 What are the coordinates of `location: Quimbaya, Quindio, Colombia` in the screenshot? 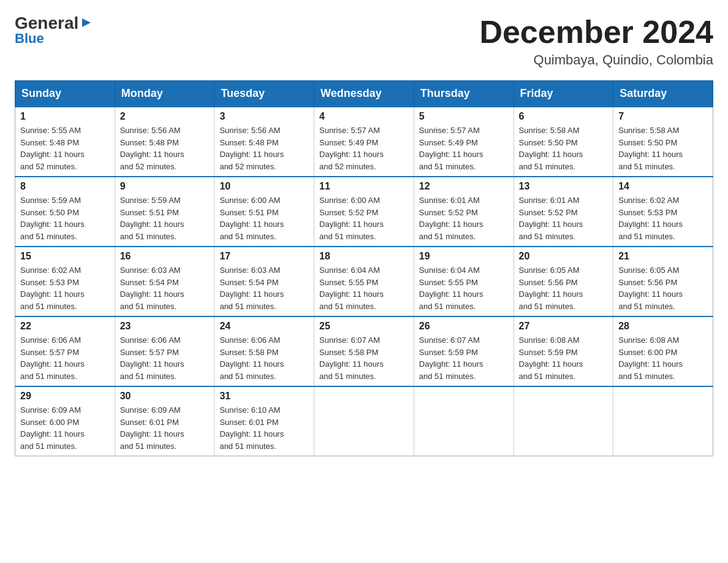 It's located at (596, 60).